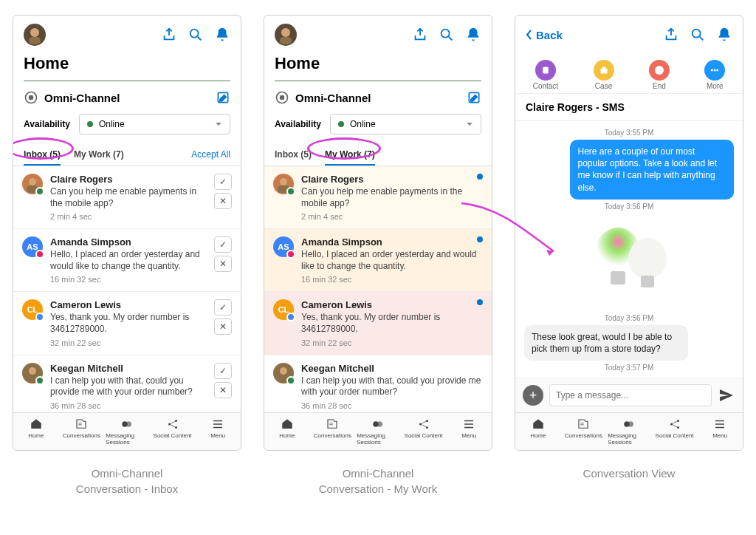  Describe the element at coordinates (392, 279) in the screenshot. I see `item-time: 16 min 32 sec` at that location.